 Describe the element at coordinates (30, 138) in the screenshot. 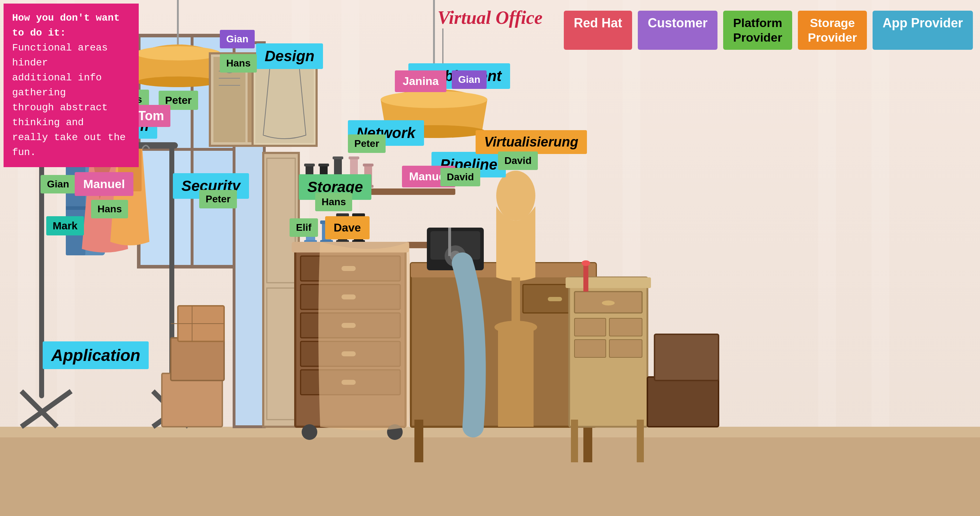

I see `warning-really: really` at that location.